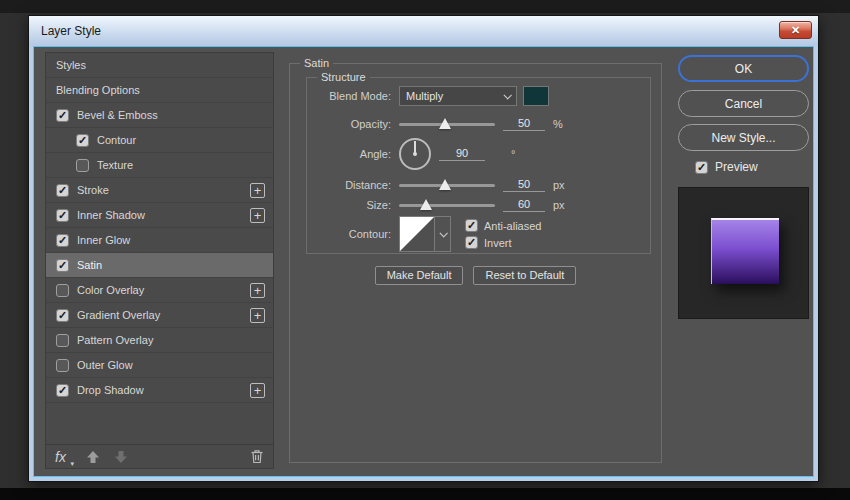 This screenshot has width=850, height=500. I want to click on opacity-unit: %, so click(558, 124).